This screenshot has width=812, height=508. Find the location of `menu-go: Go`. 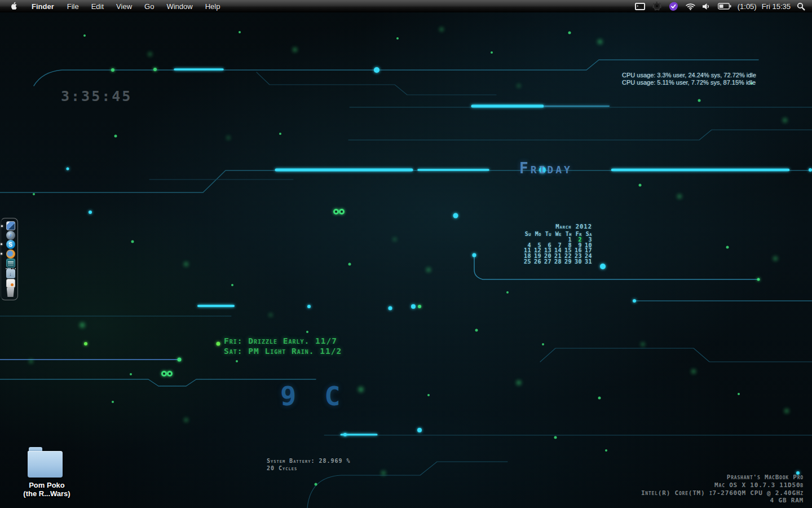

menu-go: Go is located at coordinates (149, 6).